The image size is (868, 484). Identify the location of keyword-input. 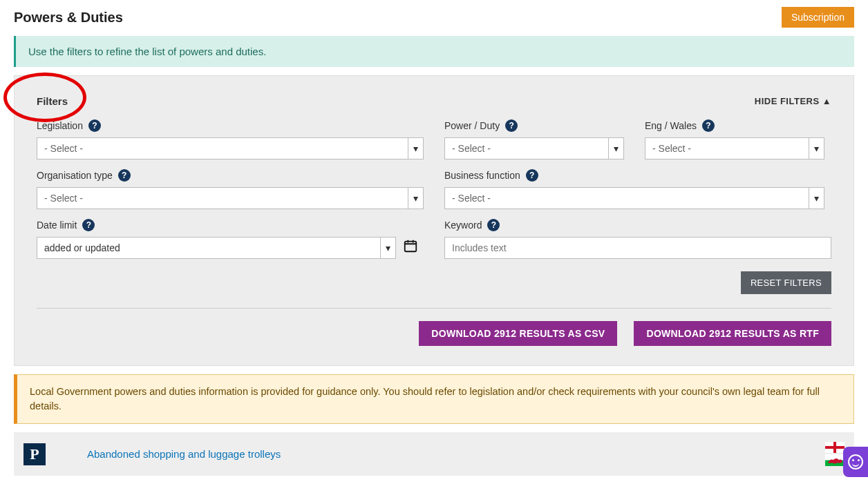
(638, 248).